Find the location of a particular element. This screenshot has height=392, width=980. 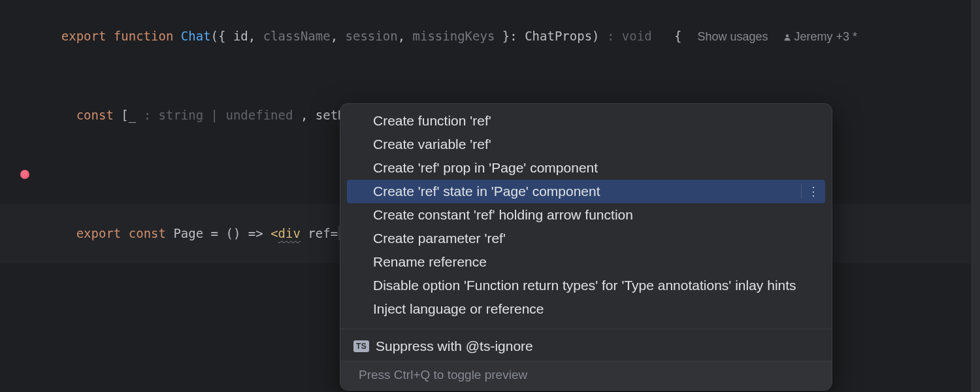

type: ChatProps is located at coordinates (558, 36).